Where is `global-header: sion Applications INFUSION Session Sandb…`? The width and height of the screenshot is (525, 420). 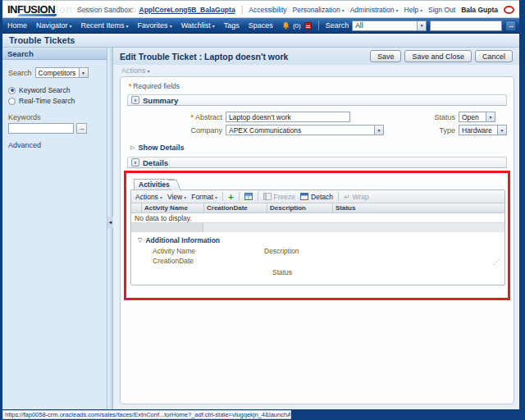
global-header: sion Applications INFUSION Session Sandb… is located at coordinates (261, 10).